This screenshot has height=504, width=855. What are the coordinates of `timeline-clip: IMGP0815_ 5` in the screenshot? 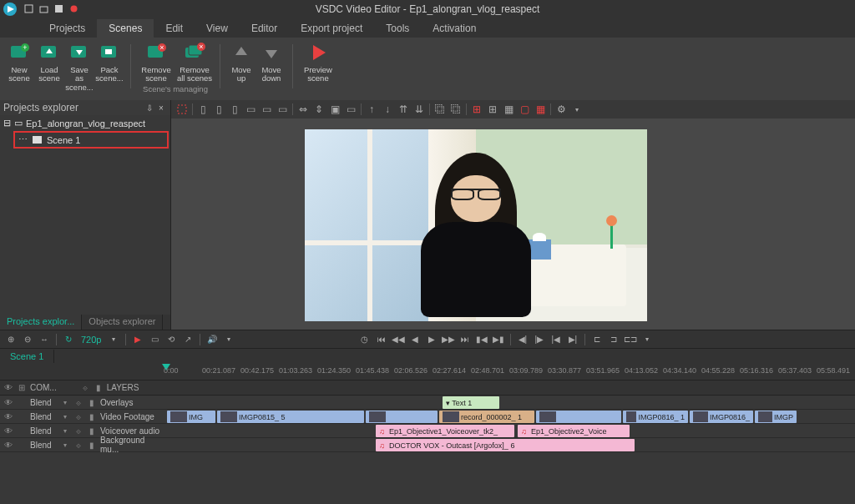 It's located at (291, 417).